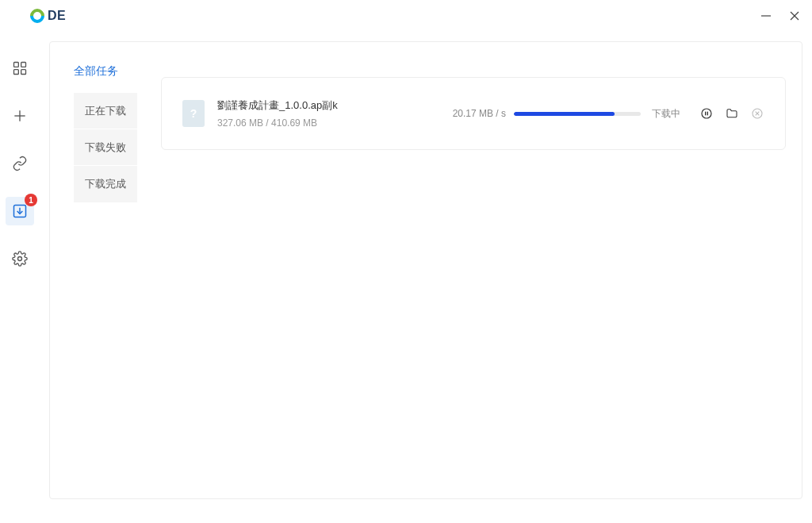 This screenshot has width=812, height=523. What do you see at coordinates (20, 116) in the screenshot?
I see `plus-icon` at bounding box center [20, 116].